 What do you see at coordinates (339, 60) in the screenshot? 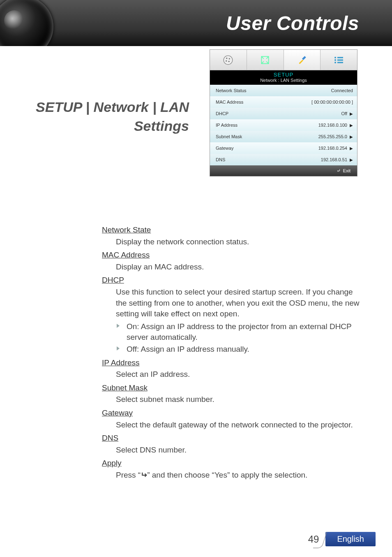
I see `options-icon` at bounding box center [339, 60].